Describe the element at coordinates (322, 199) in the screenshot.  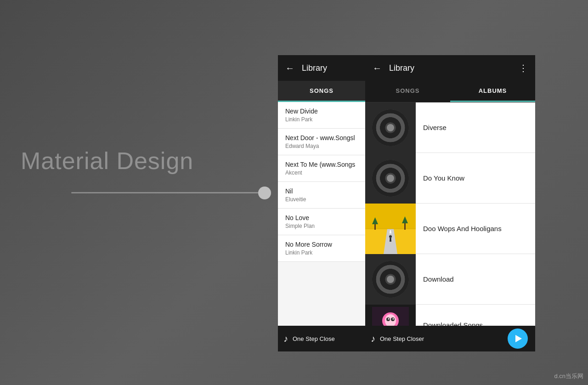
I see `song-artist: Eluveitie` at that location.